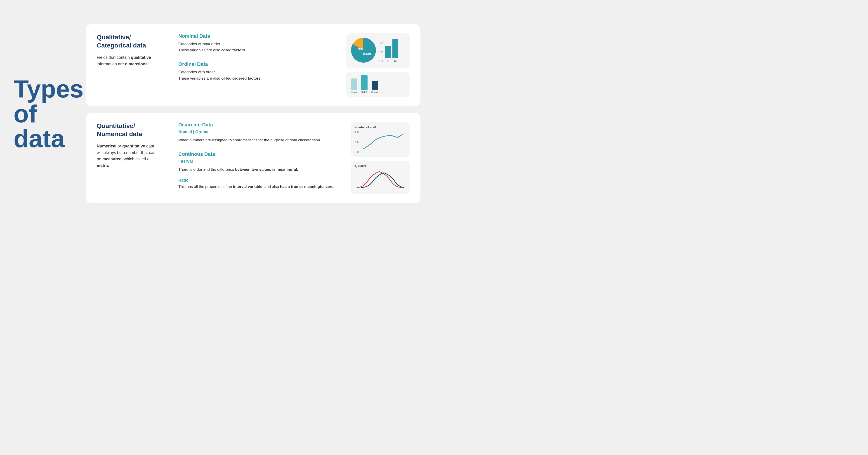  Describe the element at coordinates (128, 158) in the screenshot. I see `quantitative-card-left: Quantitative/Numerical data Numerical or…` at that location.